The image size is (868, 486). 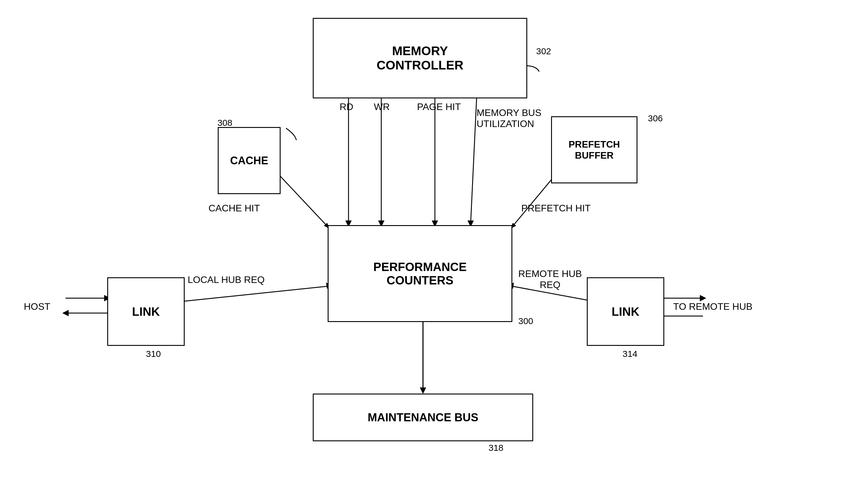 What do you see at coordinates (420, 274) in the screenshot?
I see `performance-counters-box: PERFORMANCECOUNTERS` at bounding box center [420, 274].